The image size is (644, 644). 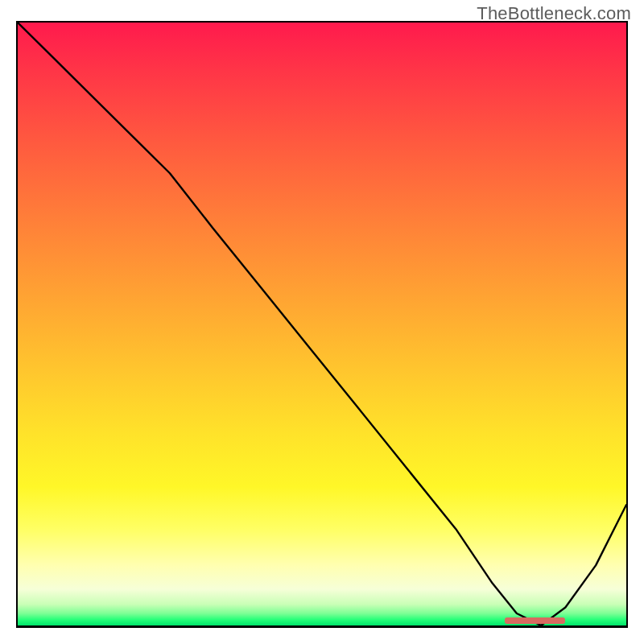 I want to click on optimum-marker, so click(x=535, y=621).